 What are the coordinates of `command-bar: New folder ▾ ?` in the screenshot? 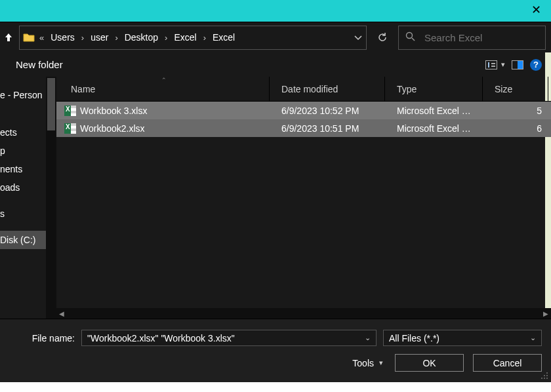 It's located at (276, 64).